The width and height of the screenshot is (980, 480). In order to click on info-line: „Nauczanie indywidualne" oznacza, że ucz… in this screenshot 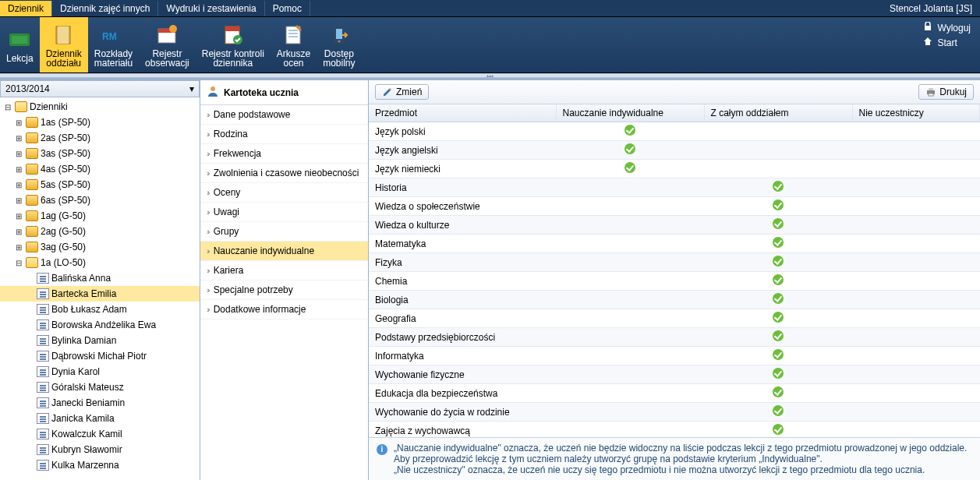, I will do `click(680, 448)`.